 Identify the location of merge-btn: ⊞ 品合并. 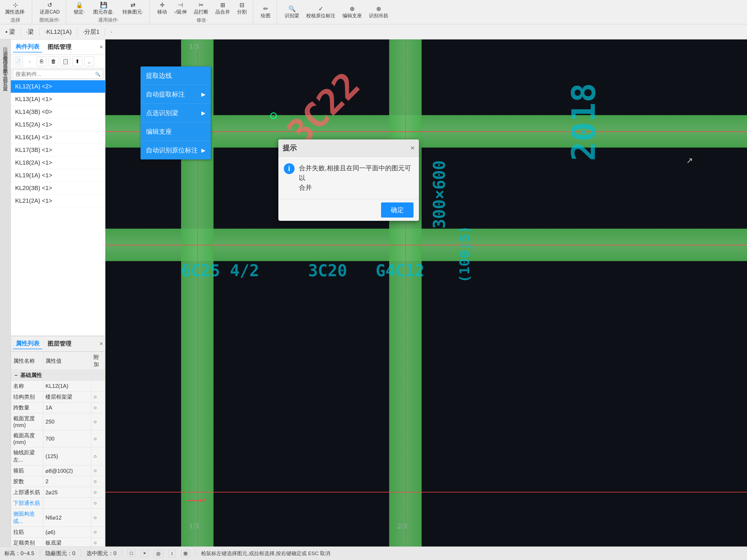
(223, 8).